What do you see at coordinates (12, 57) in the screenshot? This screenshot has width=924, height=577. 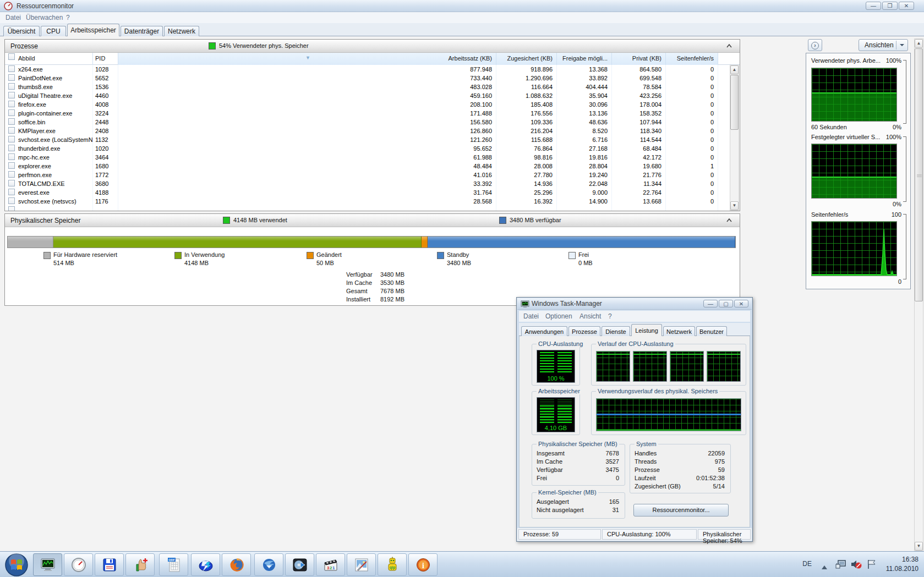 I see `select-all-checkbox` at bounding box center [12, 57].